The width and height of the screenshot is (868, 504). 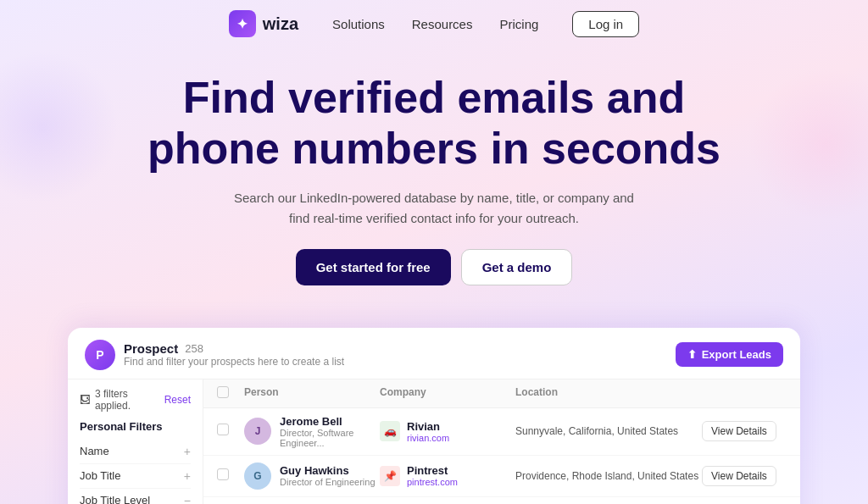 I want to click on get-started-button: Get started for free, so click(x=373, y=268).